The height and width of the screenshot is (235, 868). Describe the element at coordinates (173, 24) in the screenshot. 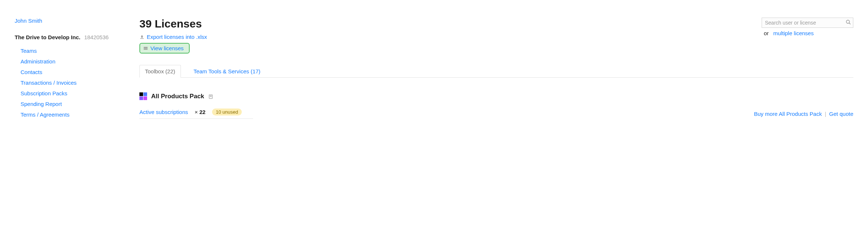

I see `page-title: 39 Licenses` at that location.